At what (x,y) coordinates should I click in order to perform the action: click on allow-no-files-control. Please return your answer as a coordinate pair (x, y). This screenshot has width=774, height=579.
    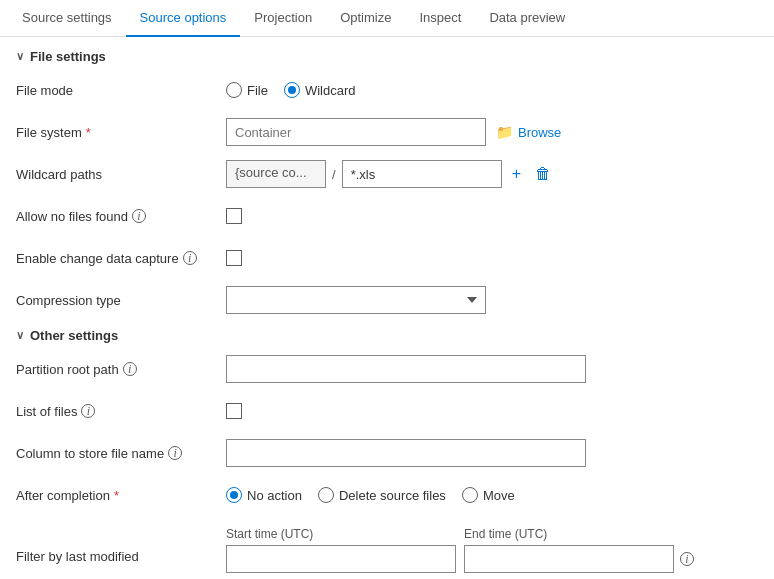
    Looking at the image, I should click on (492, 216).